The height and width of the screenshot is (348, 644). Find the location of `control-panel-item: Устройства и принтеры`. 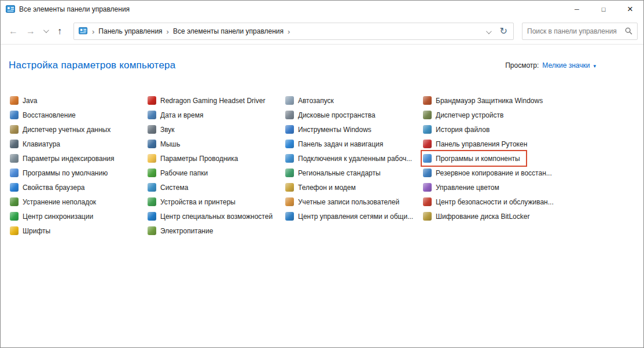

control-panel-item: Устройства и принтеры is located at coordinates (194, 202).